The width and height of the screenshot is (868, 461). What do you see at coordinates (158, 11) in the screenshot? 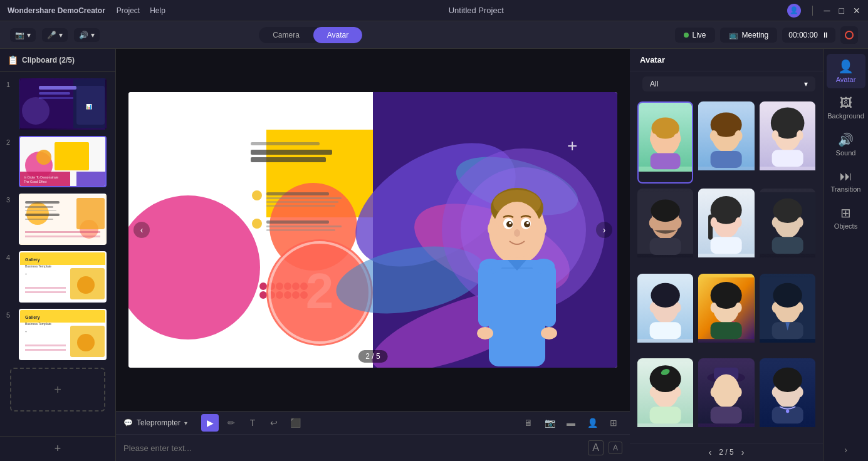
I see `menu-help: Help` at bounding box center [158, 11].